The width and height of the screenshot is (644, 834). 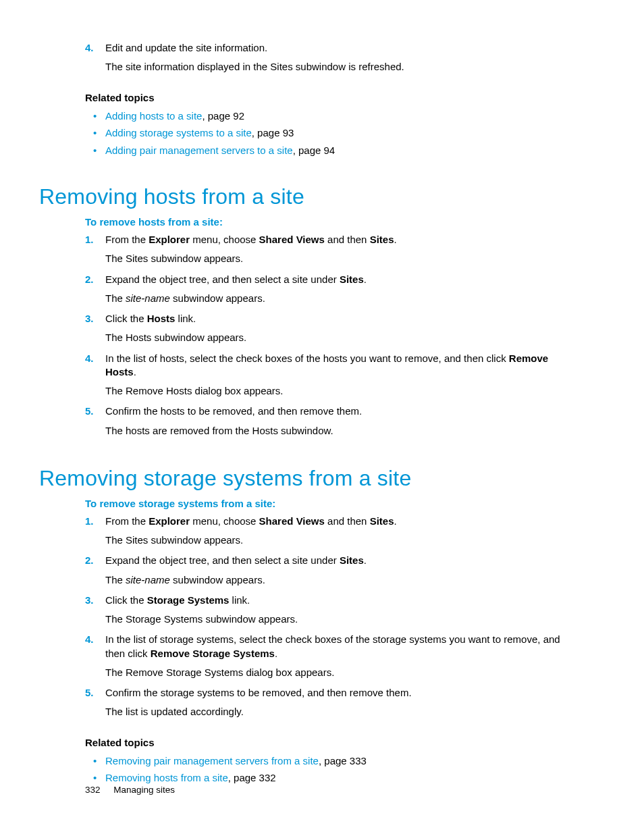 What do you see at coordinates (332, 504) in the screenshot?
I see `intro-removing-storage: To remove storage systems from a site:` at bounding box center [332, 504].